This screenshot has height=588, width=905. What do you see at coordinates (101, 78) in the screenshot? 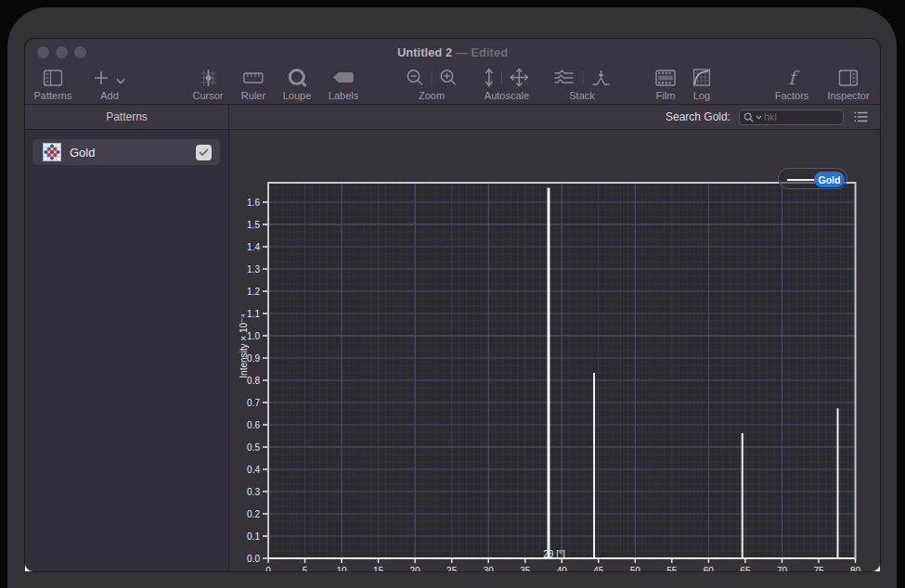
I see `plus-icon` at bounding box center [101, 78].